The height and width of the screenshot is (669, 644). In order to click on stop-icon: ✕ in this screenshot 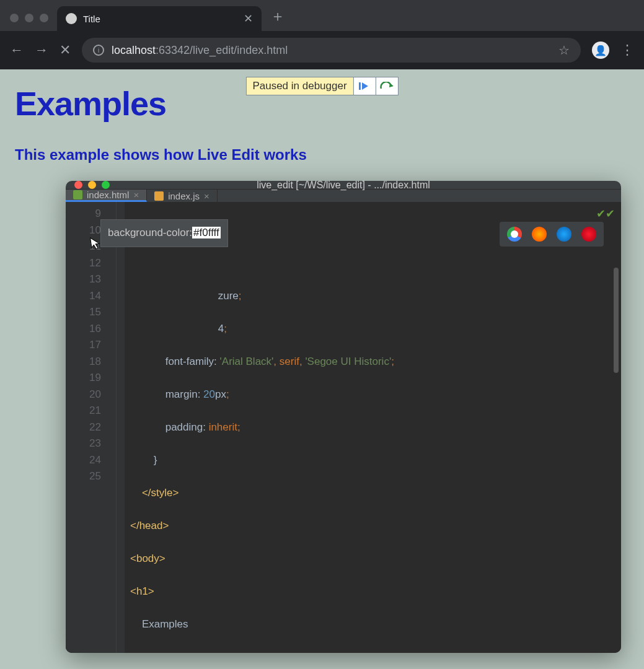, I will do `click(65, 50)`.